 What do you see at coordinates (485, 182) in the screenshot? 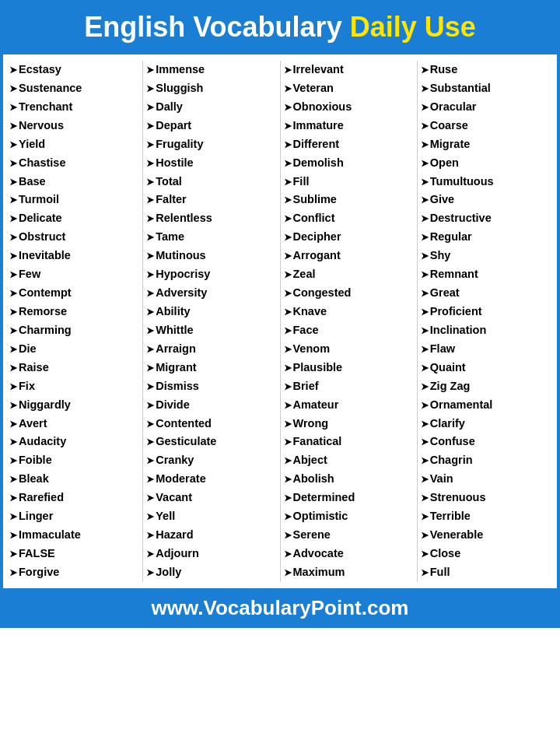
I see `vocab-word: Tumultuous` at bounding box center [485, 182].